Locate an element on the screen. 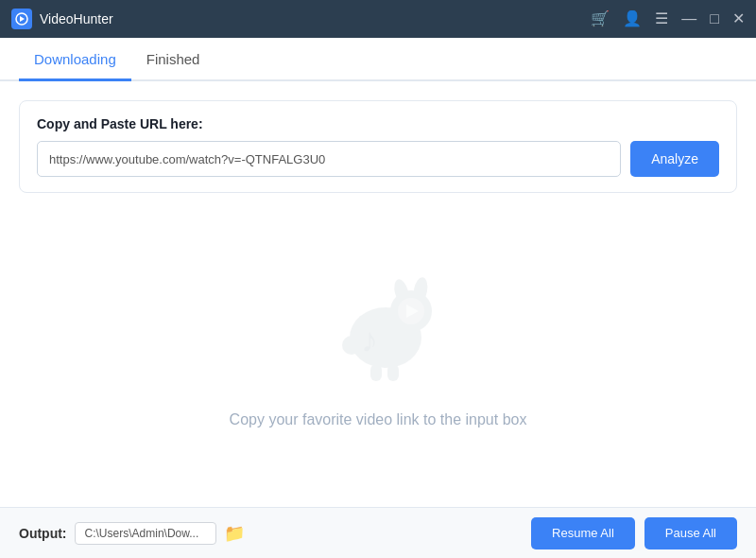  tab-bar: Downloading Finished is located at coordinates (378, 60).